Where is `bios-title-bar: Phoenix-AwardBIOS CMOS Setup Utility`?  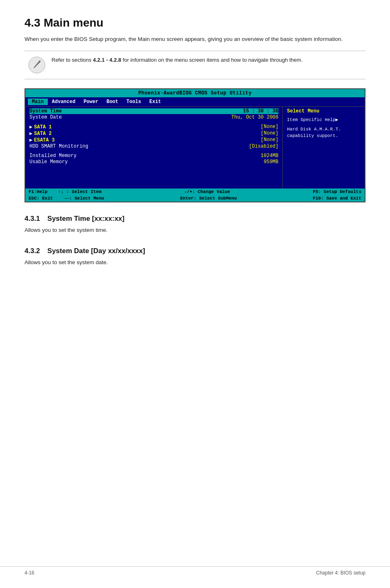
bios-title-bar: Phoenix-AwardBIOS CMOS Setup Utility is located at coordinates (195, 93).